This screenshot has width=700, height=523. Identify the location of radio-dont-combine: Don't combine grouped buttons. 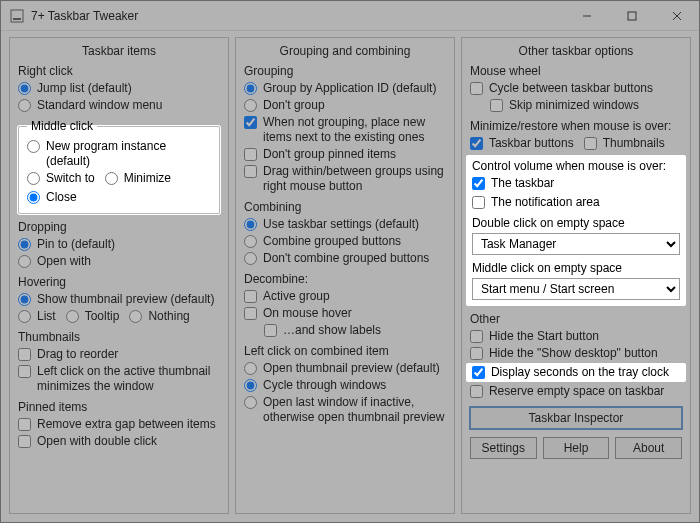
(345, 258).